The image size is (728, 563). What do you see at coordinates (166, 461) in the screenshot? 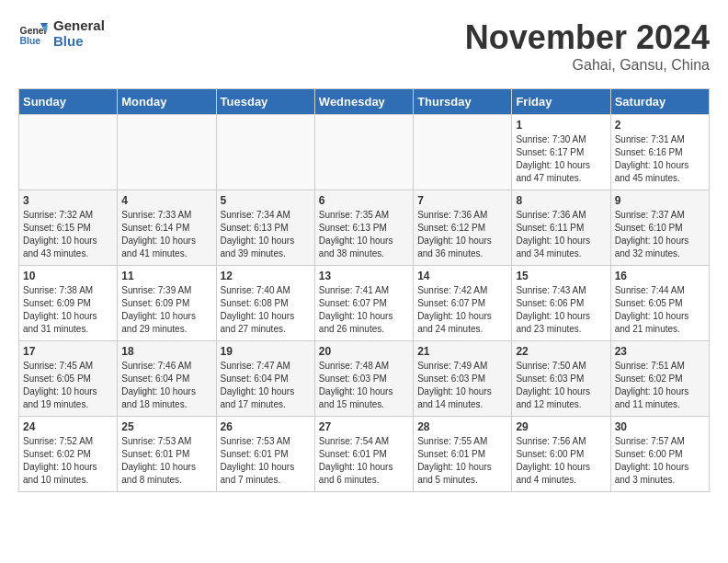
I see `day-info: Sunrise: 7:53 AMSunset: 6:01 PMDaylight:…` at bounding box center [166, 461].